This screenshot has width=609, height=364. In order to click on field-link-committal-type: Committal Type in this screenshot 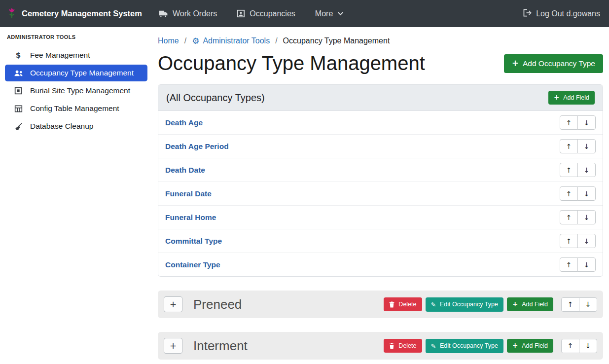, I will do `click(193, 241)`.